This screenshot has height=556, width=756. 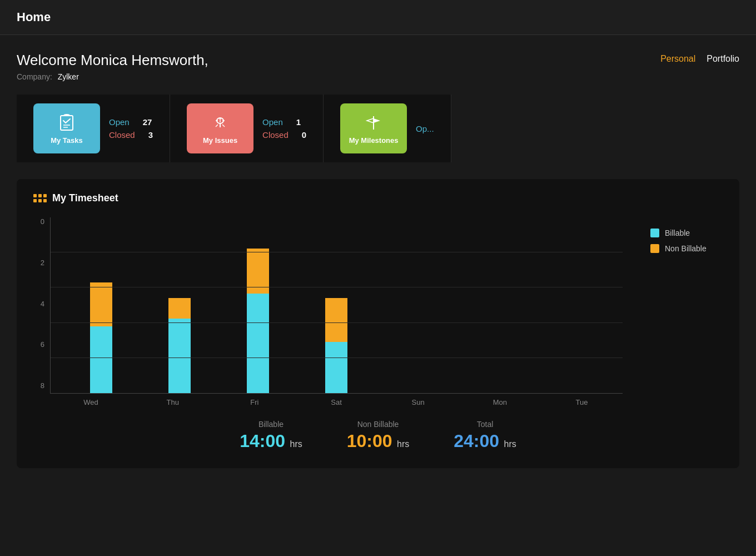 I want to click on tasks-icon, so click(x=67, y=123).